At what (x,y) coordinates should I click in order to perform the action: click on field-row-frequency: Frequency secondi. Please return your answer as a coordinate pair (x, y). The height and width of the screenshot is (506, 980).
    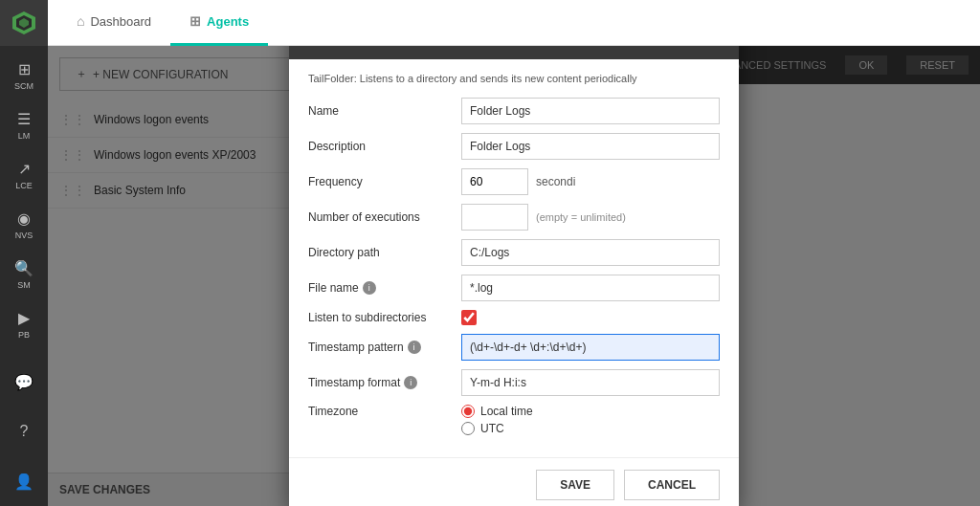
    Looking at the image, I should click on (514, 182).